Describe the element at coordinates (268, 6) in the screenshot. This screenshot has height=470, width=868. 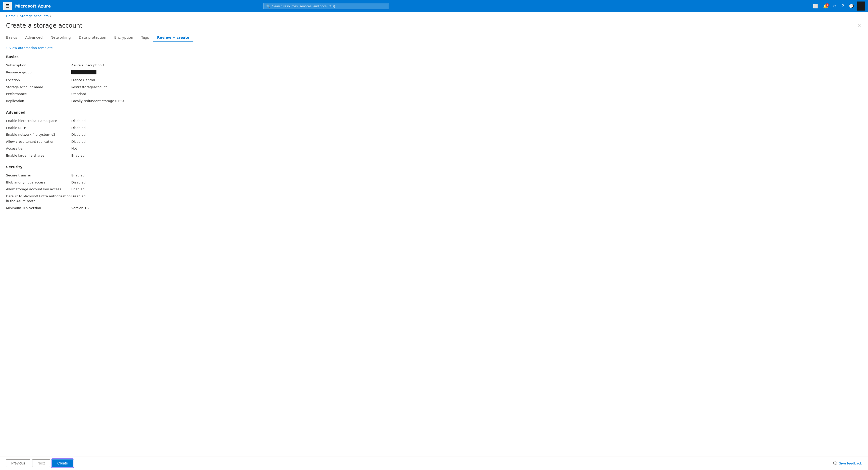
I see `search-icon: 🔍` at that location.